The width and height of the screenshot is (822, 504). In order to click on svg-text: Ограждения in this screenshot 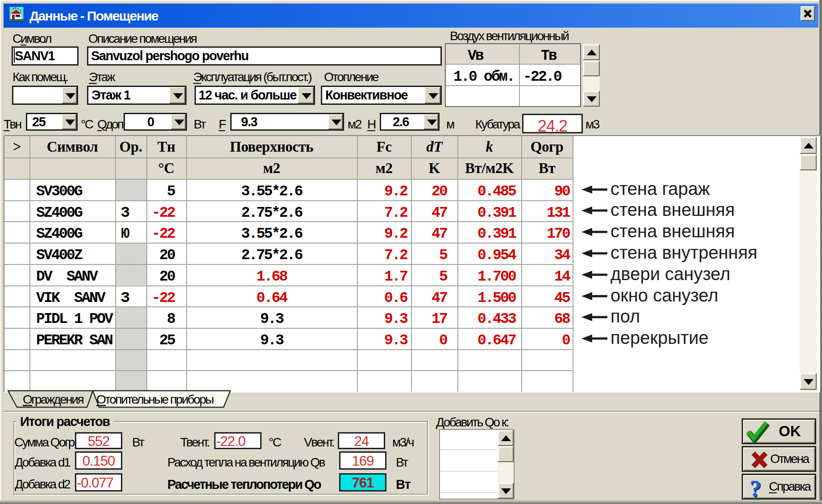, I will do `click(53, 400)`.